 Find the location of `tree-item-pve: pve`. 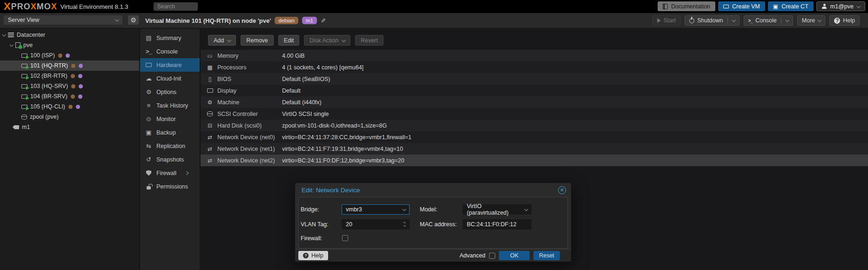

tree-item-pve: pve is located at coordinates (70, 45).